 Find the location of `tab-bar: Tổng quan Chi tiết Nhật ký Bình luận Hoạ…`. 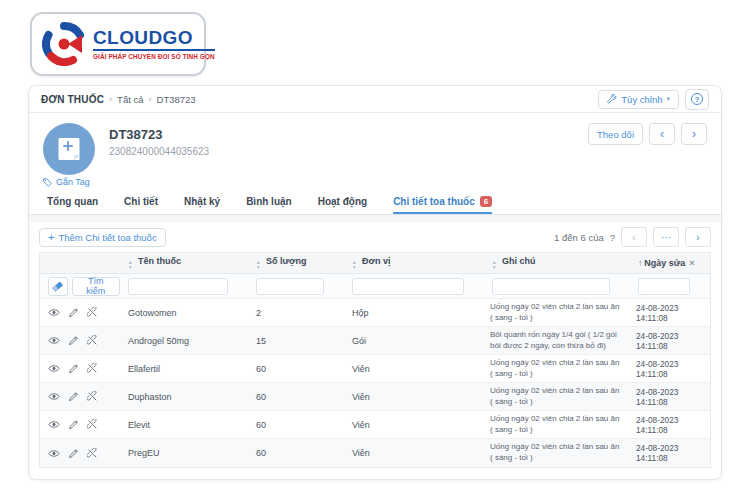

tab-bar: Tổng quan Chi tiết Nhật ký Bình luận Hoạ… is located at coordinates (375, 203).